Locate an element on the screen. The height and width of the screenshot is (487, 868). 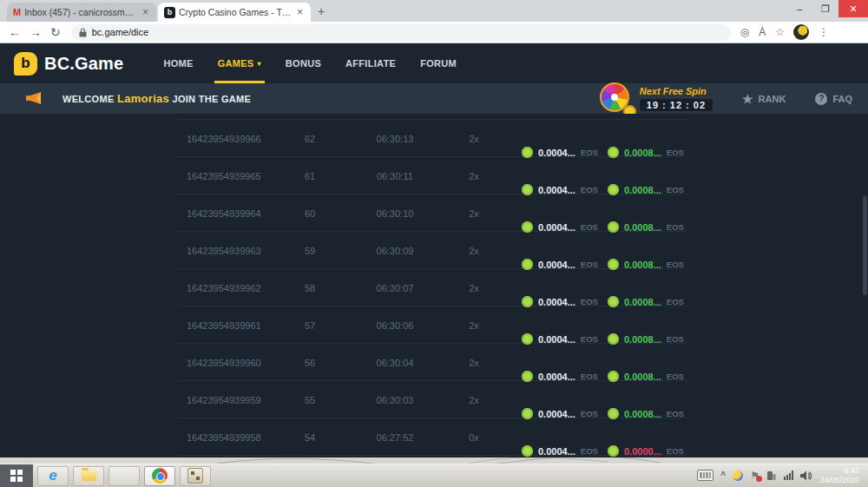
volume-icon is located at coordinates (806, 476).